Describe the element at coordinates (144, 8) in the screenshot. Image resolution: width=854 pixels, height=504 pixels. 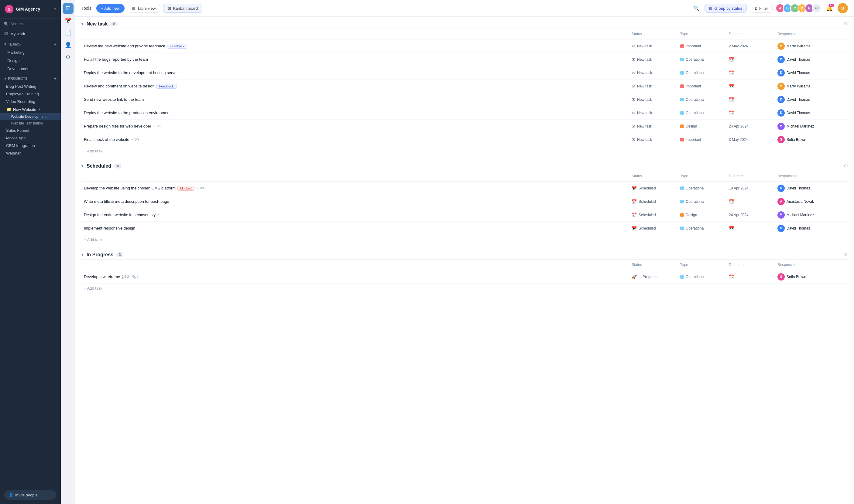
I see `table-view-button: ⊞ Table view` at that location.